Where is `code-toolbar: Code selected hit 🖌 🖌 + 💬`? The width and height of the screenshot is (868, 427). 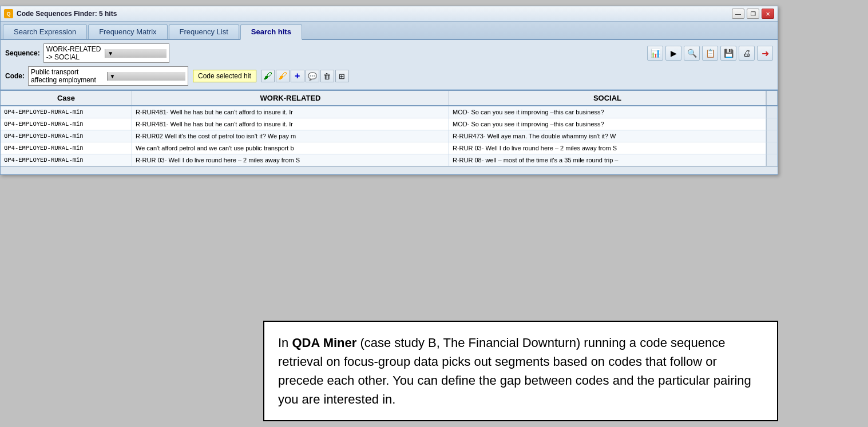 code-toolbar: Code selected hit 🖌 🖌 + 💬 is located at coordinates (271, 76).